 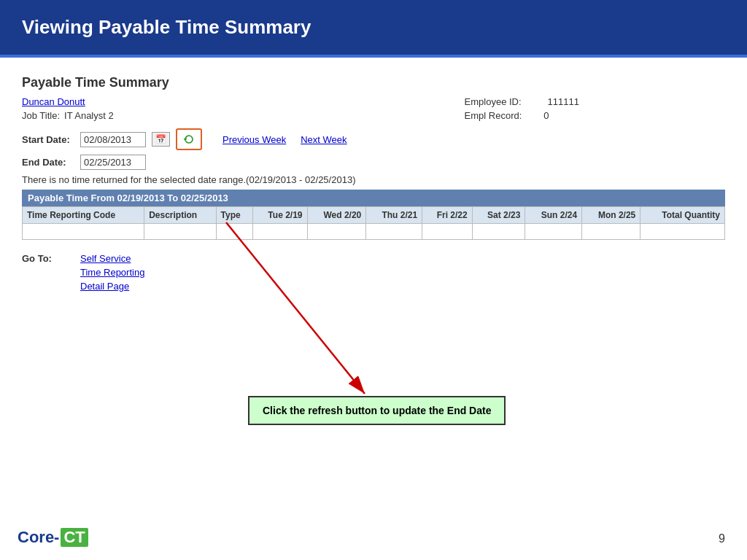 What do you see at coordinates (374, 273) in the screenshot?
I see `goto-section: Go To: Self Service Time Reporting Detai…` at bounding box center [374, 273].